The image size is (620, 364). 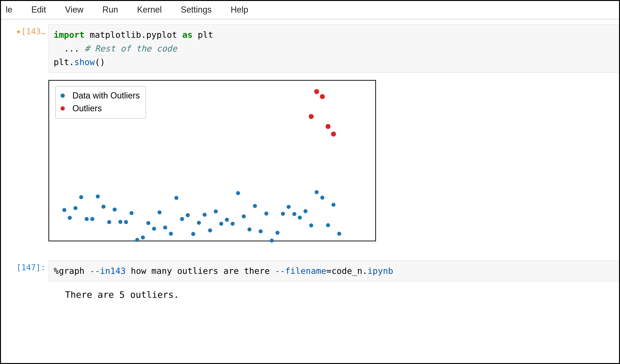 What do you see at coordinates (347, 271) in the screenshot?
I see `code-text: =code_n.` at bounding box center [347, 271].